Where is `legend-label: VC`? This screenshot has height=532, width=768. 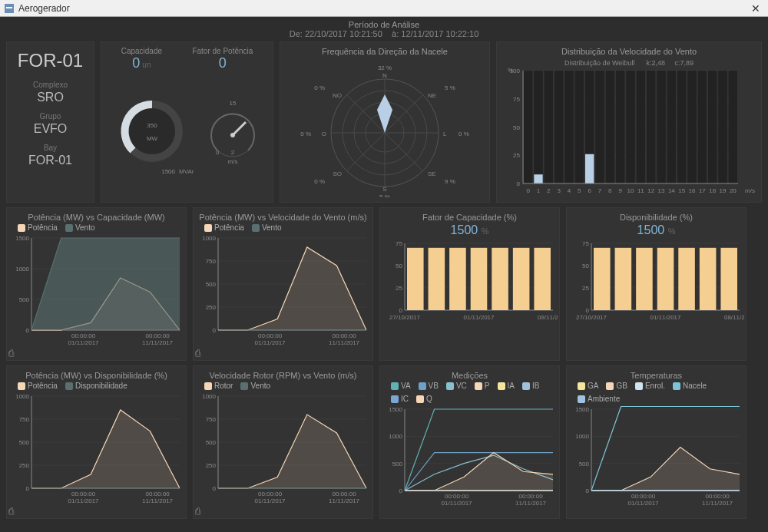
legend-label: VC is located at coordinates (462, 385).